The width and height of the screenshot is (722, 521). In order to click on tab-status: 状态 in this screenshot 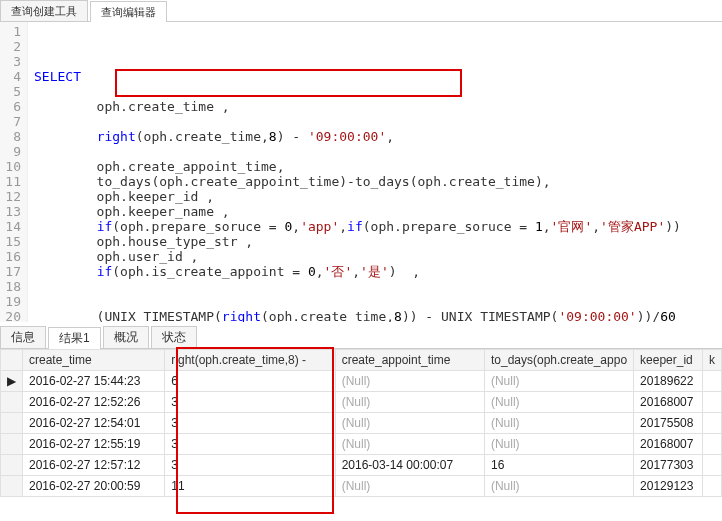, I will do `click(174, 337)`.